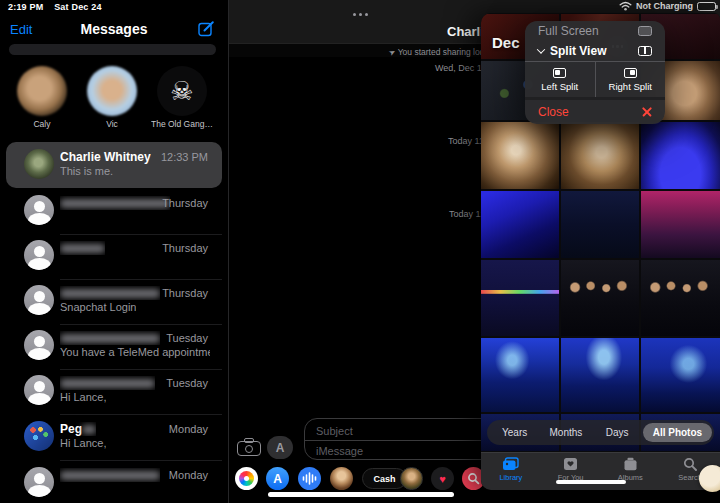  Describe the element at coordinates (112, 98) in the screenshot. I see `pinned-contact: Vic` at that location.